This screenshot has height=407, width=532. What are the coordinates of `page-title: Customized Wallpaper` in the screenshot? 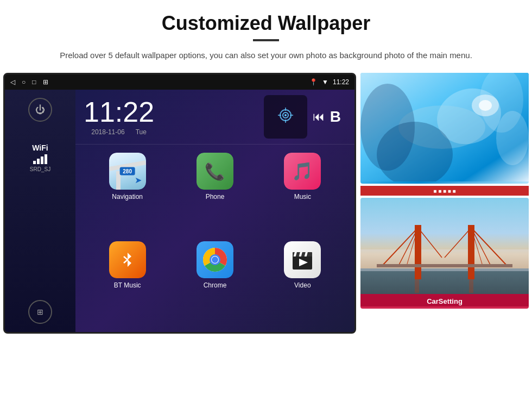 It's located at (266, 23).